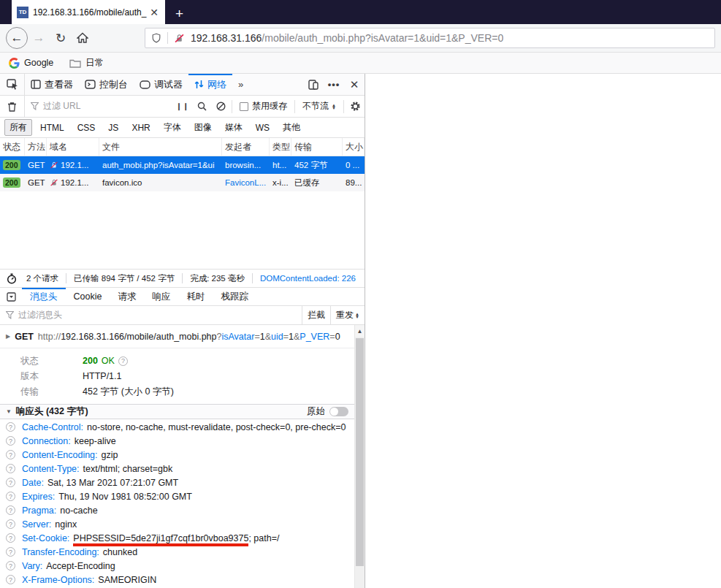  What do you see at coordinates (53, 128) in the screenshot?
I see `type-filter-html: HTML` at bounding box center [53, 128].